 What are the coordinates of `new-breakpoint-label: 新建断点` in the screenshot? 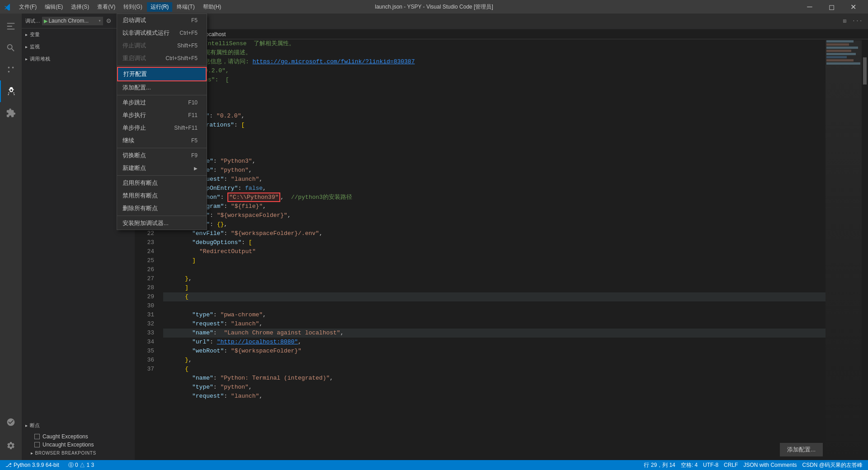 It's located at (134, 168).